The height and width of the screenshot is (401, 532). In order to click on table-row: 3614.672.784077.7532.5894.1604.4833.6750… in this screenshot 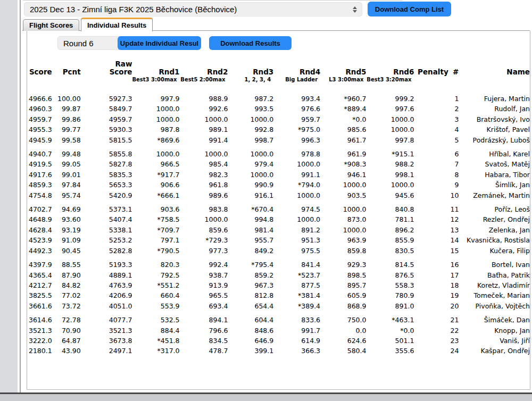, I will do `click(279, 320)`.